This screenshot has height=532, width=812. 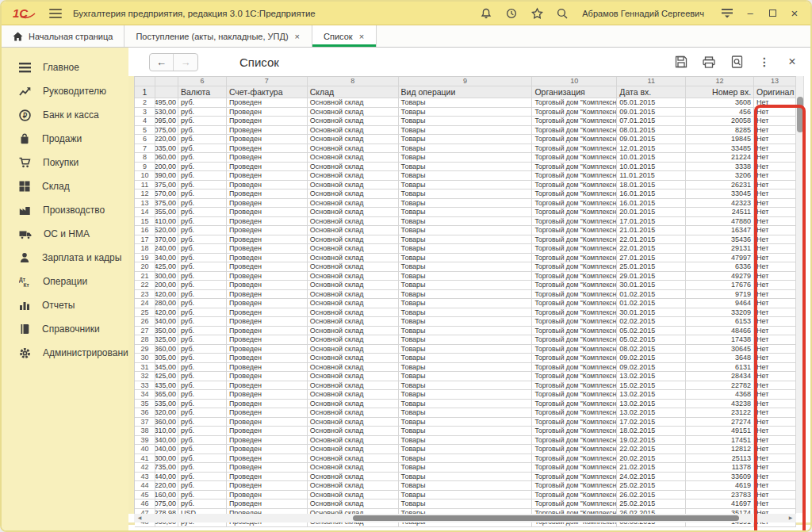 What do you see at coordinates (167, 350) in the screenshot?
I see `cell-sum: 360,00` at bounding box center [167, 350].